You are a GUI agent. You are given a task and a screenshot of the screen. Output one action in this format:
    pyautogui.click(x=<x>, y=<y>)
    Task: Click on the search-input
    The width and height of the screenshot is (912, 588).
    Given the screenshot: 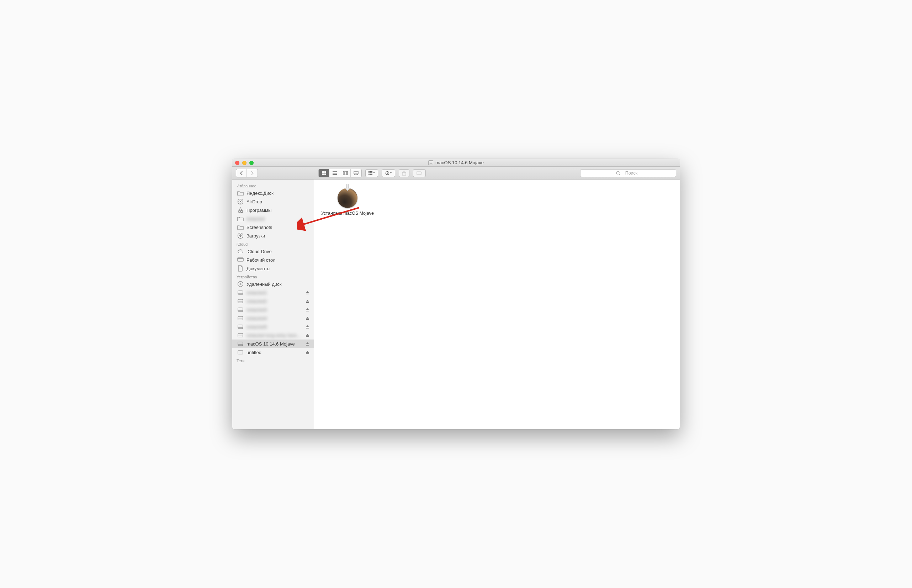 What is the action you would take?
    pyautogui.click(x=631, y=173)
    